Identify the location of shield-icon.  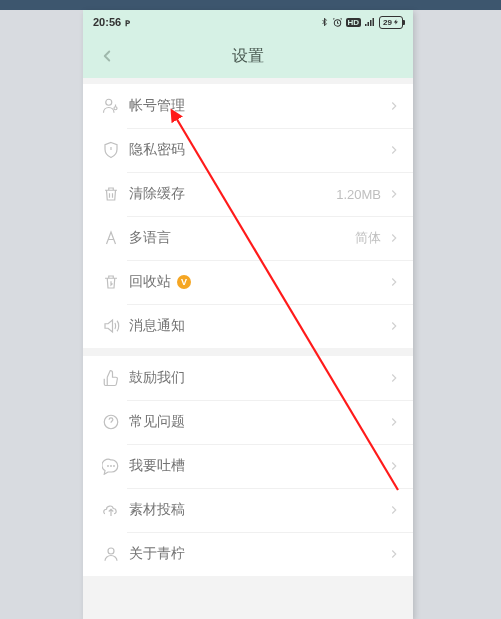
(111, 150).